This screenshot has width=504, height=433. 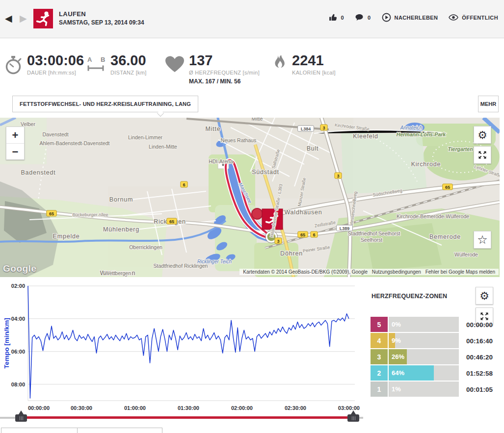 What do you see at coordinates (22, 416) in the screenshot?
I see `scrubber-left-handle` at bounding box center [22, 416].